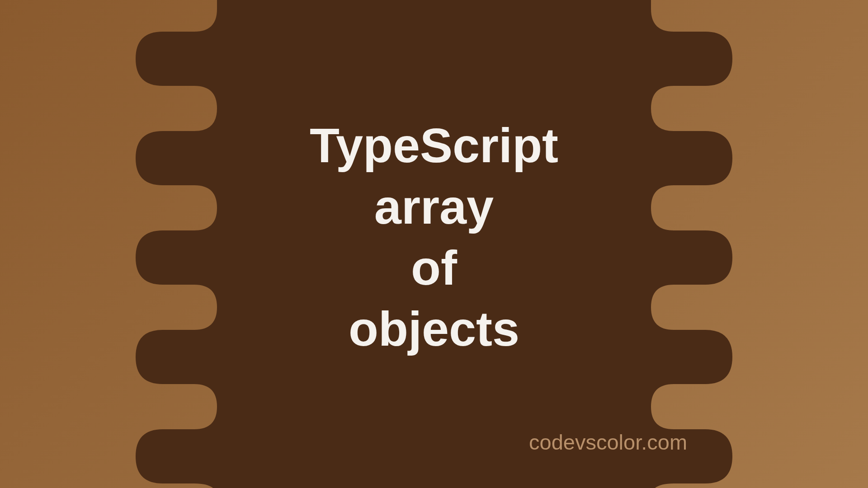 The height and width of the screenshot is (488, 868). What do you see at coordinates (434, 267) in the screenshot?
I see `title-line-3: of` at bounding box center [434, 267].